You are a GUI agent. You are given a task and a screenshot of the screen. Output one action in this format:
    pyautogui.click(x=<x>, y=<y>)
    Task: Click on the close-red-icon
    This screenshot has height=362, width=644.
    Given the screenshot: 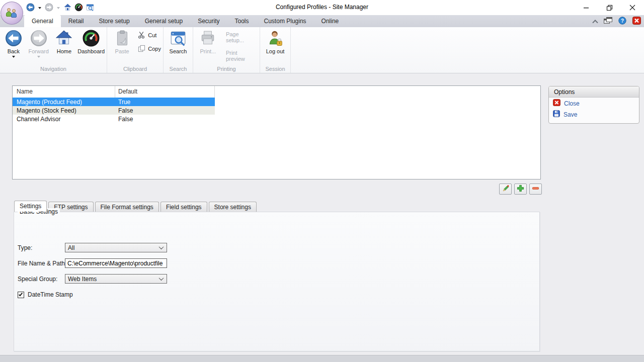 What is the action you would take?
    pyautogui.click(x=556, y=104)
    